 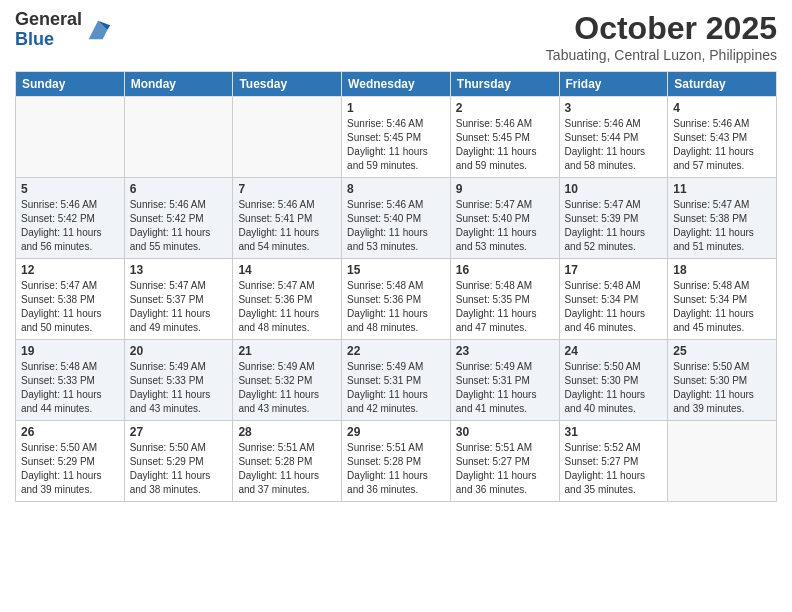 I want to click on calendar-cell: 25Sunrise: 5:50 AM Sunset: 5:30 PM Dayli…, so click(x=722, y=380).